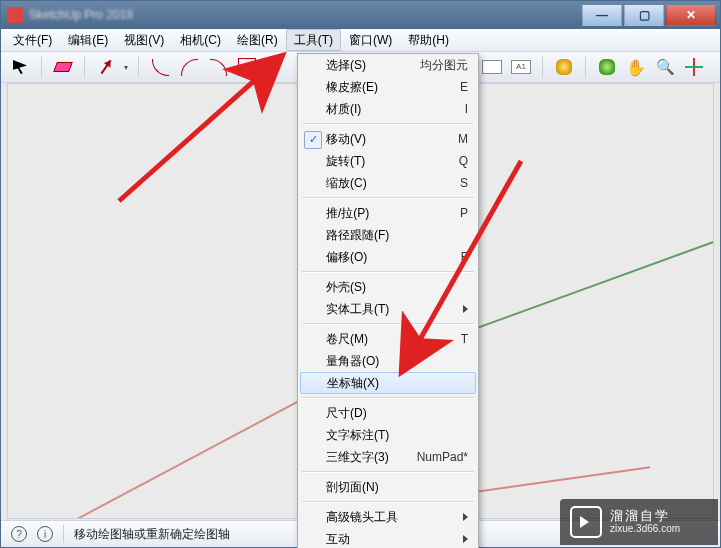 The image size is (721, 548). Describe the element at coordinates (126, 68) in the screenshot. I see `pencil-dropdown-icon: ▾` at that location.